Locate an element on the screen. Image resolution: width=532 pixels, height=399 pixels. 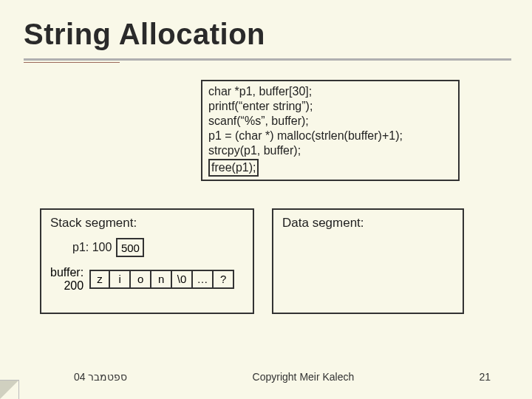
p1-cell: 500 is located at coordinates (130, 248).